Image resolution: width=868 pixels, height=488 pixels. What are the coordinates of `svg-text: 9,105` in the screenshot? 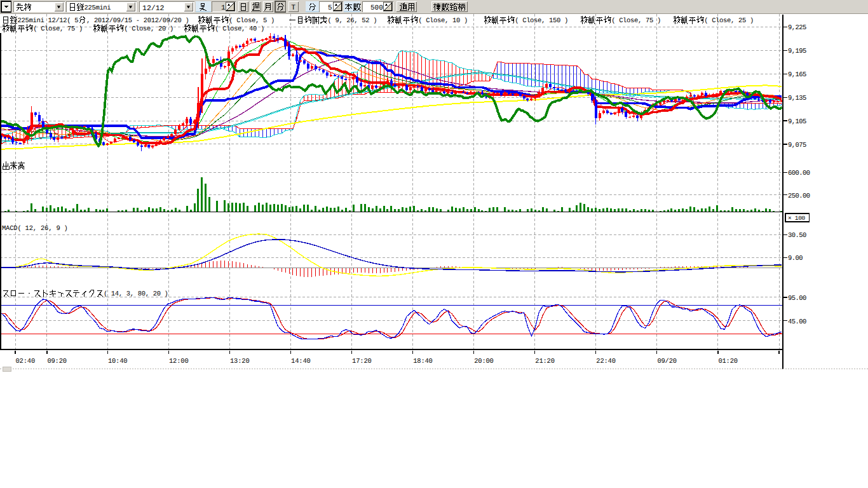 It's located at (797, 122).